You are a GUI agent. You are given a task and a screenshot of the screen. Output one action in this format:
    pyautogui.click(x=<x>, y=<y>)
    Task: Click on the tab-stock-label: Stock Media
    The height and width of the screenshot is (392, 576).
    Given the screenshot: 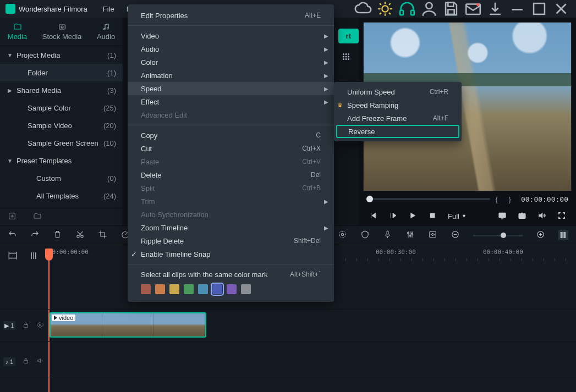 What is the action you would take?
    pyautogui.click(x=62, y=36)
    